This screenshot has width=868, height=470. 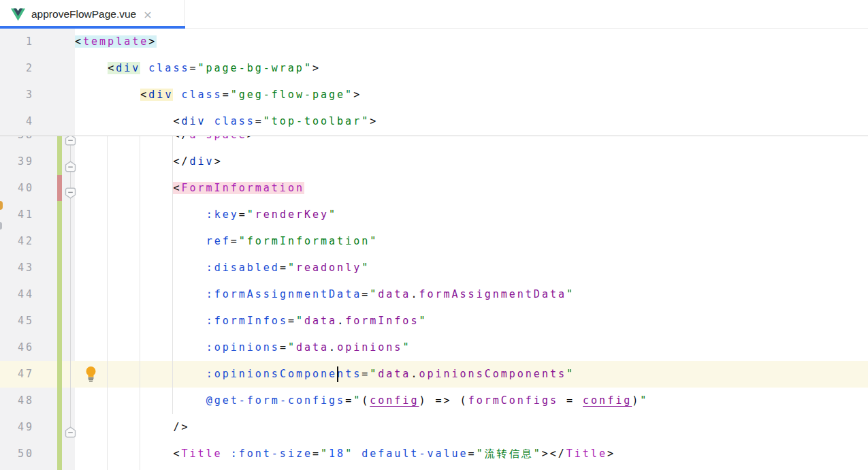 I want to click on line-number: 2, so click(x=17, y=68).